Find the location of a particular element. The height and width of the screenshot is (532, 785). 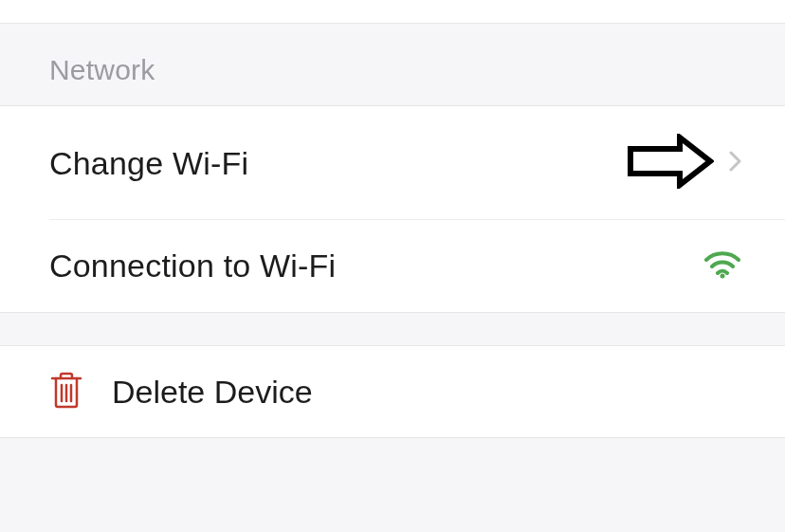

connection-wifi-accessory is located at coordinates (722, 266).